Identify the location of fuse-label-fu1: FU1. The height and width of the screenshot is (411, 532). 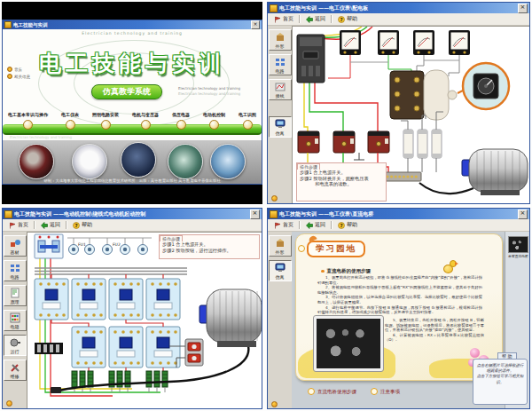
(82, 245).